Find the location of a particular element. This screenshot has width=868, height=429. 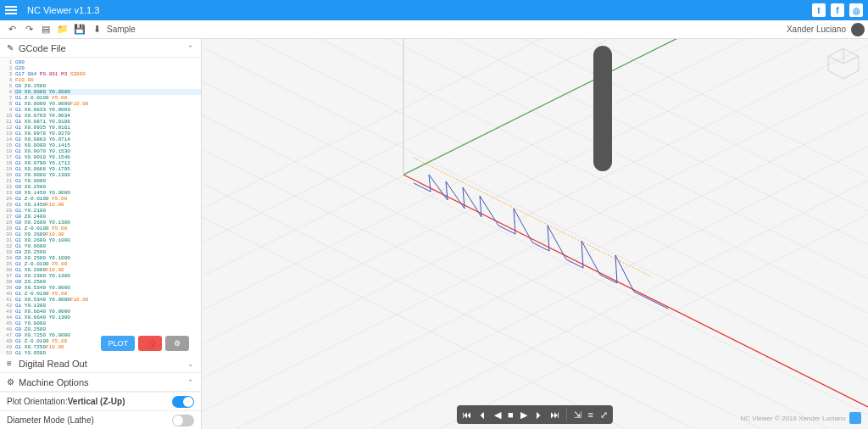

gcode-line: G1 X0.2600 Y0.1000 is located at coordinates (107, 241).